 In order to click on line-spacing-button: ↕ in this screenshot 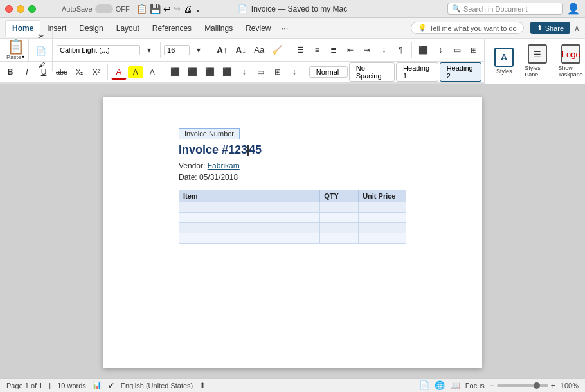, I will do `click(440, 50)`.